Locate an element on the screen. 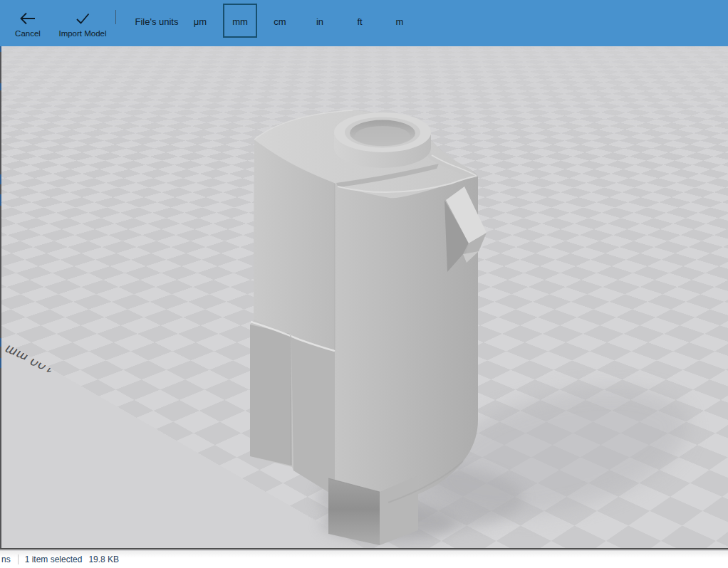 The image size is (728, 568). cancel-label: Cancel is located at coordinates (28, 33).